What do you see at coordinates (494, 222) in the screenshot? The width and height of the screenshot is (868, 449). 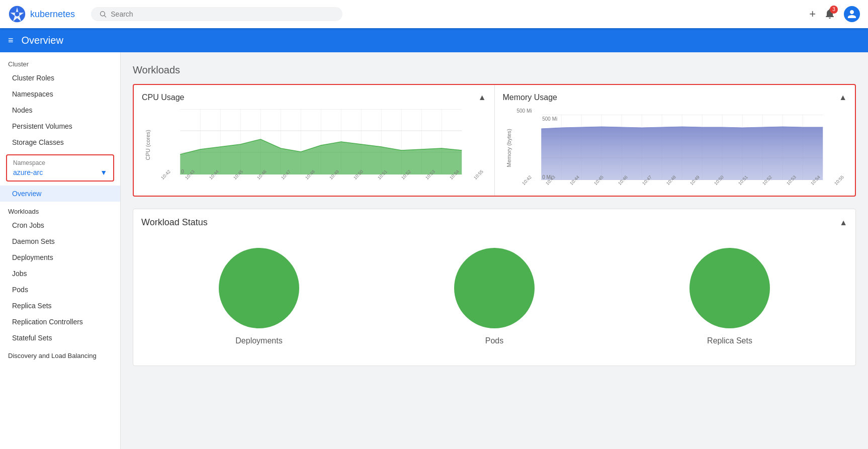 I see `status-panel-header: Workload Status ▲` at bounding box center [494, 222].